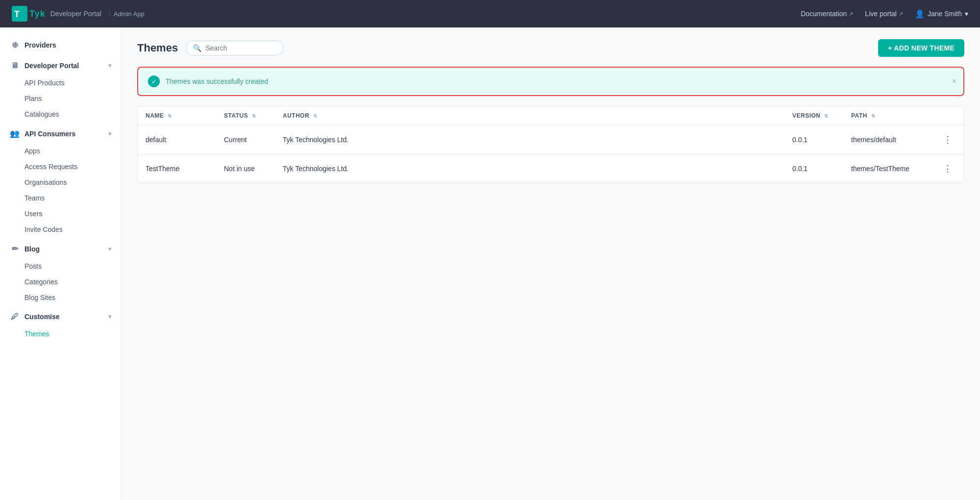 Image resolution: width=980 pixels, height=500 pixels. What do you see at coordinates (110, 134) in the screenshot?
I see `api-consumers-chevron: ▾` at bounding box center [110, 134].